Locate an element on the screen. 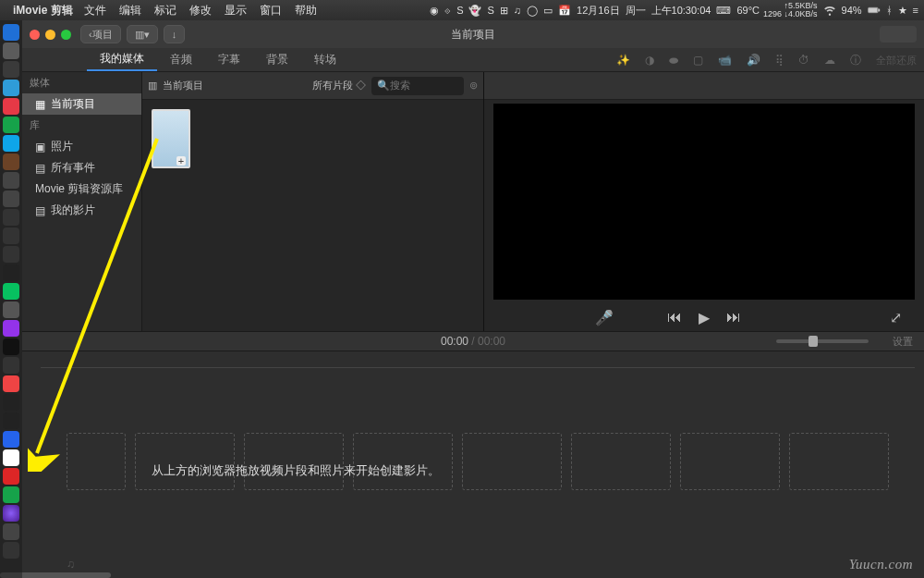 This screenshot has width=924, height=578. minimize-button is located at coordinates (50, 35).